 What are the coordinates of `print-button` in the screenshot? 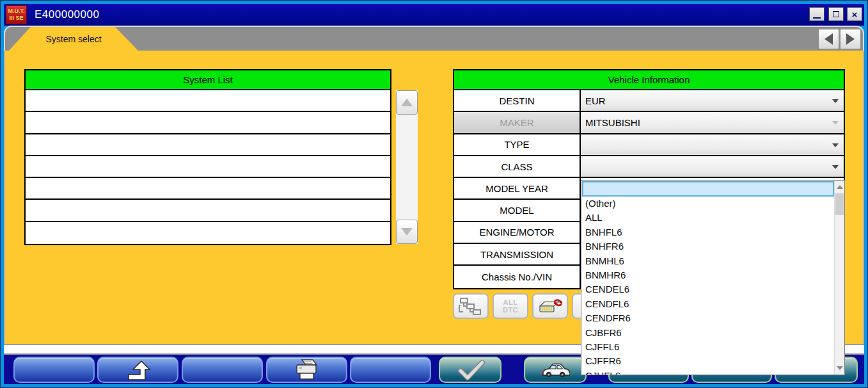 It's located at (307, 370).